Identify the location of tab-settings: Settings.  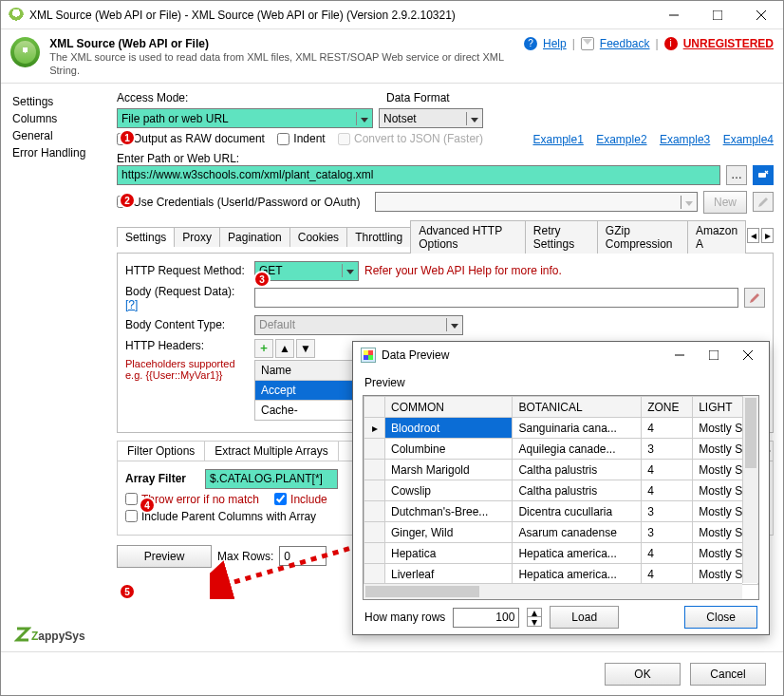
(146, 237).